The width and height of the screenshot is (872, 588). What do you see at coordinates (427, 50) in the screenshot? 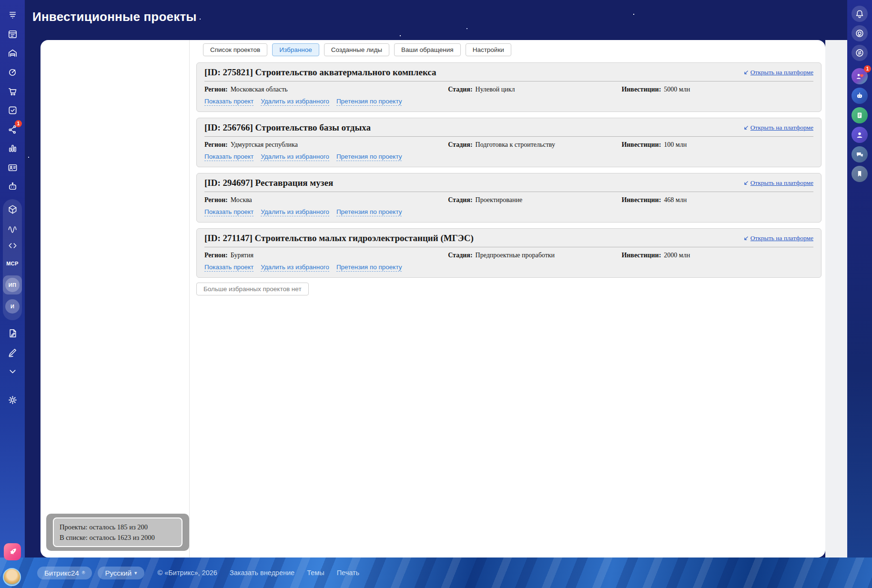
I see `tab-4: Ваши обращения` at bounding box center [427, 50].